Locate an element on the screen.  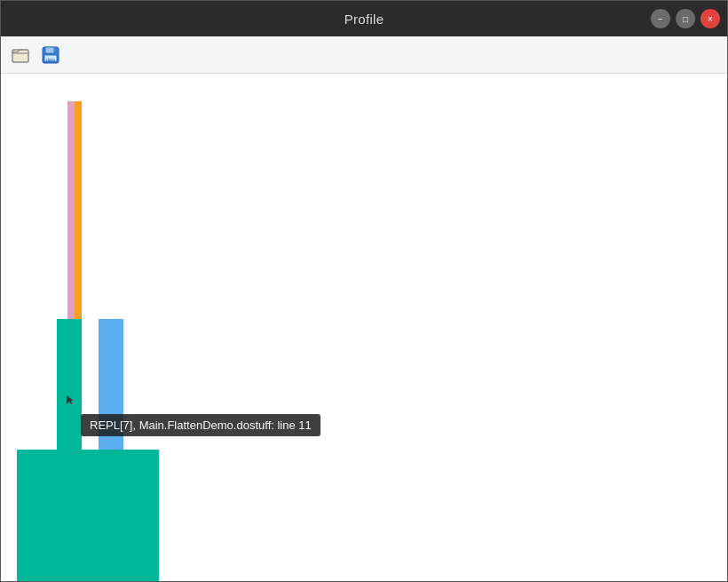
minimize-button: − is located at coordinates (661, 19).